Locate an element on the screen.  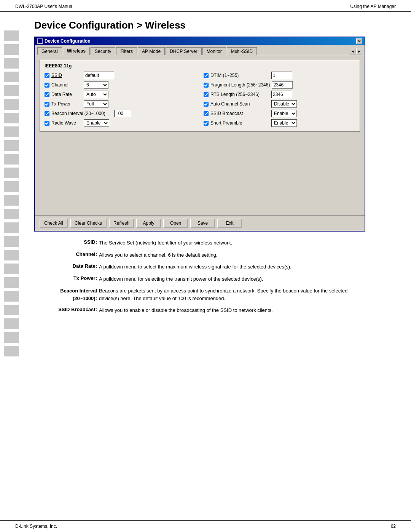
group-box-title: IEEE802.11g is located at coordinates (200, 66).